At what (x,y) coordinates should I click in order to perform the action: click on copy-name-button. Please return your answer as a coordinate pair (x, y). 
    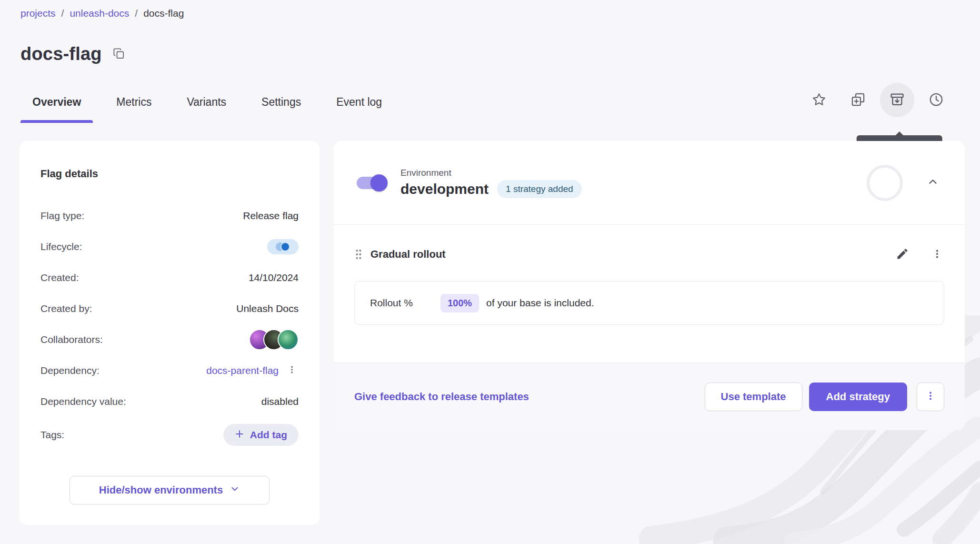
    Looking at the image, I should click on (119, 54).